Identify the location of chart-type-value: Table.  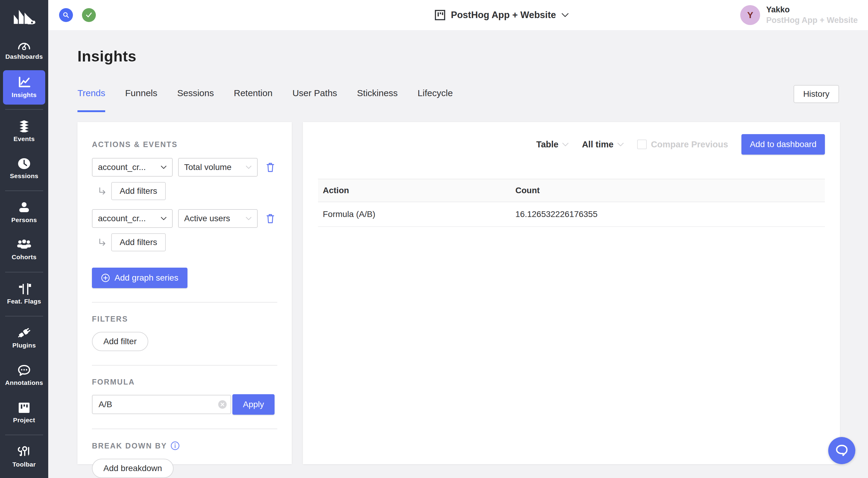
(547, 145).